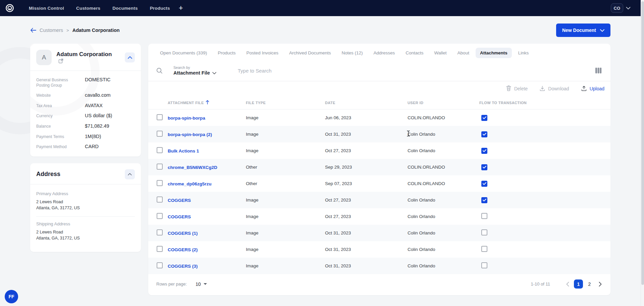 This screenshot has height=306, width=644. I want to click on column-header-flow-to-transaction: FLOW TO TRANSACTION, so click(545, 103).